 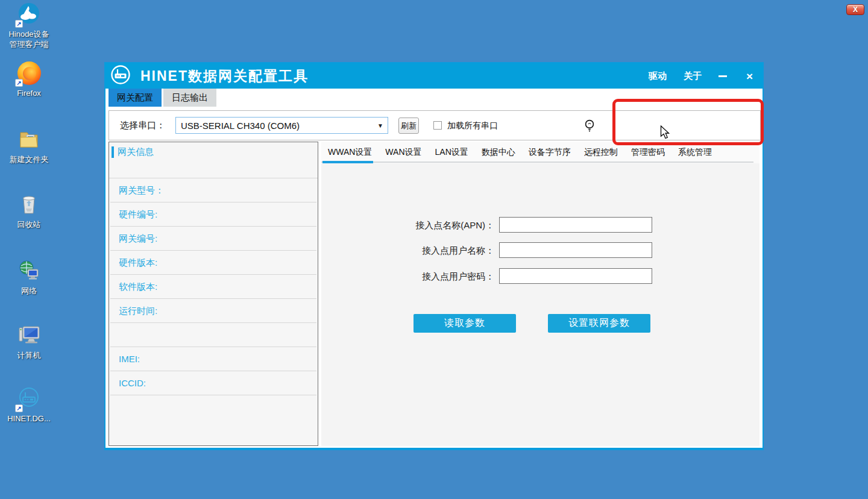 I want to click on tab-log-output: 日志输出, so click(x=190, y=98).